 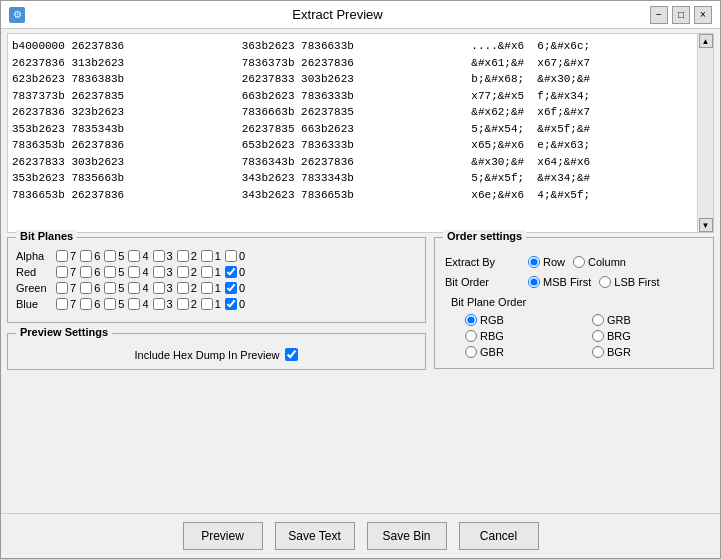 What do you see at coordinates (619, 352) in the screenshot?
I see `bit-plane-label-bgr: BGR` at bounding box center [619, 352].